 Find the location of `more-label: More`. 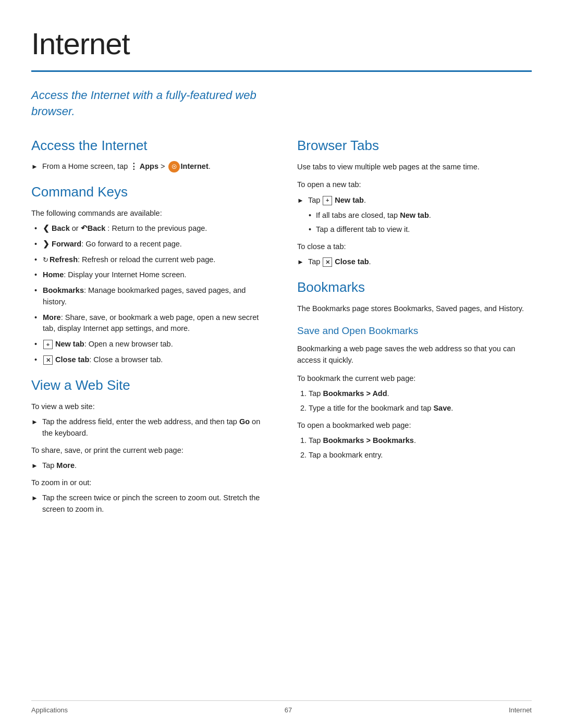

more-label: More is located at coordinates (52, 317).